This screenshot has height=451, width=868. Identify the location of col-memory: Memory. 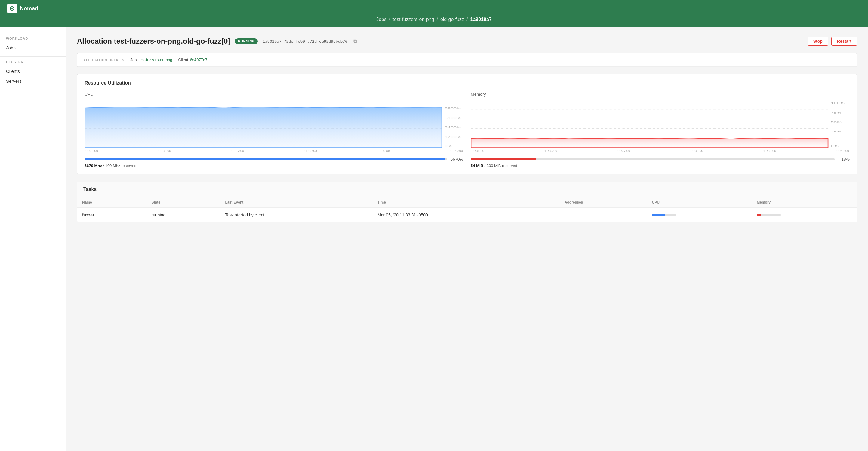
(804, 202).